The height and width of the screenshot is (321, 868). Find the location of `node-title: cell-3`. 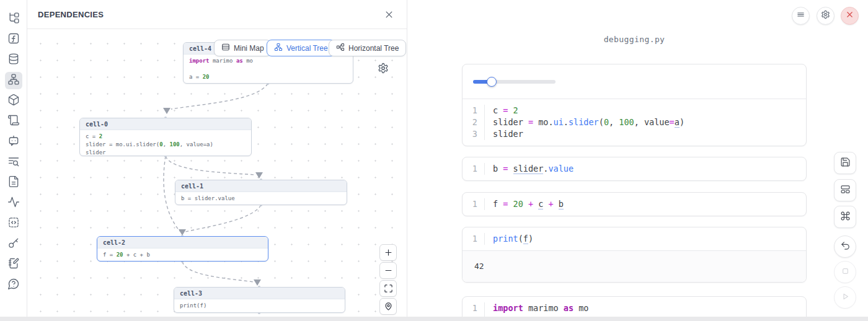

node-title: cell-3 is located at coordinates (259, 294).